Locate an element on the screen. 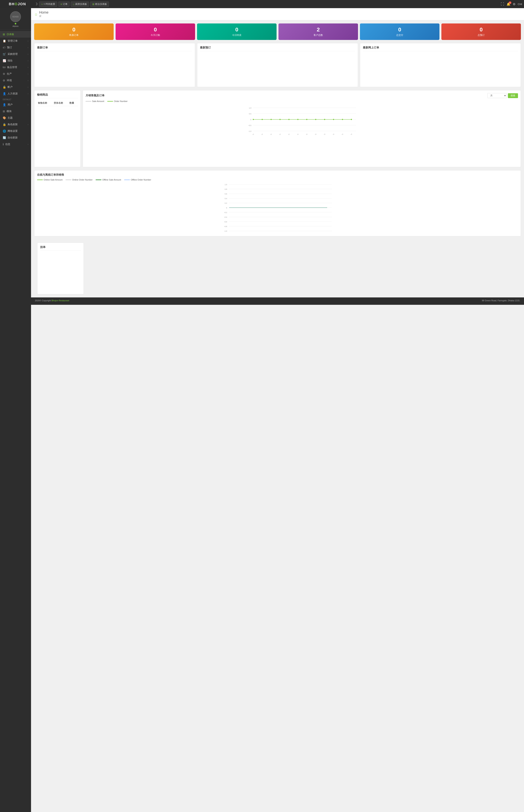  sidebar-item-dashboard: ⊞ 仪表板 is located at coordinates (16, 34).